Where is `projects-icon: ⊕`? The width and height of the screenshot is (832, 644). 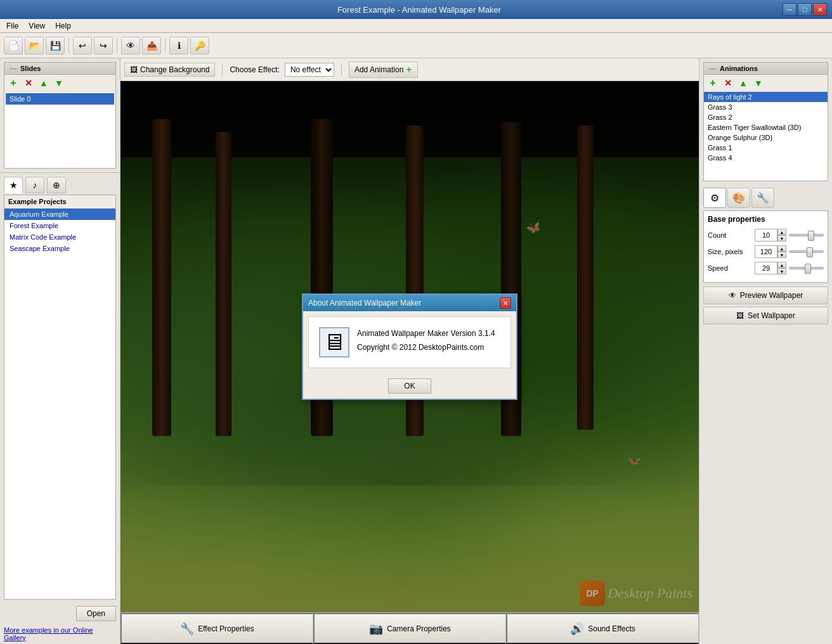
projects-icon: ⊕ is located at coordinates (56, 185).